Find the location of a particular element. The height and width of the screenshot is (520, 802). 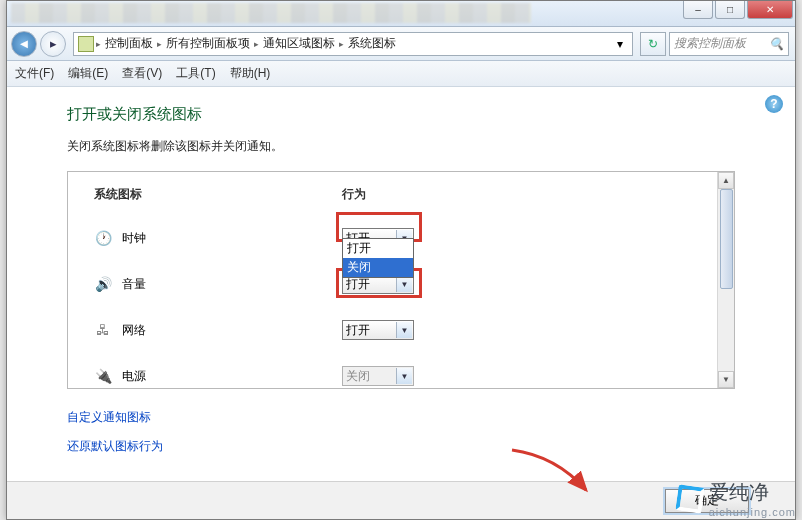

volume-icon: 🔊 is located at coordinates (103, 284).